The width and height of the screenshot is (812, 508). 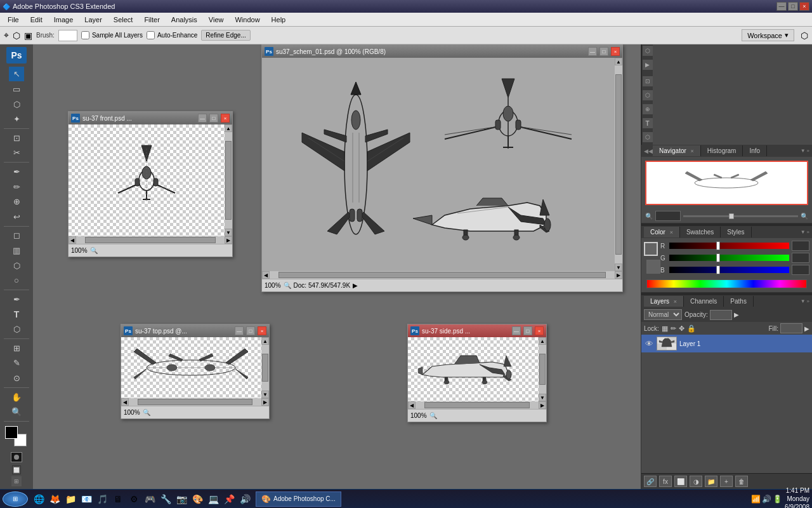 What do you see at coordinates (102, 499) in the screenshot?
I see `taskbar-icon-5: 🎵` at bounding box center [102, 499].